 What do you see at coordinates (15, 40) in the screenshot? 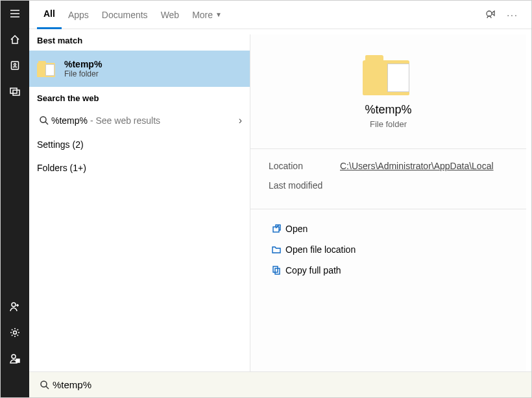
I see `home-icon` at bounding box center [15, 40].